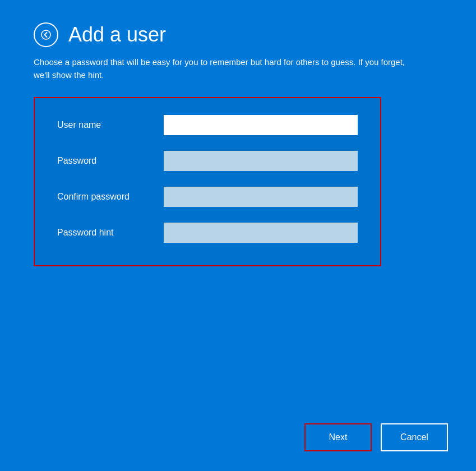 The width and height of the screenshot is (476, 471). I want to click on password-hint-row: Password hint, so click(207, 233).